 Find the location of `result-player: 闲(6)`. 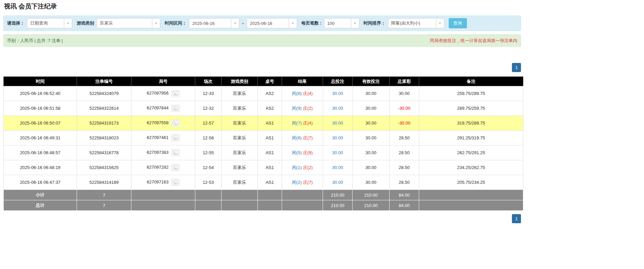

result-player: 闲(6) is located at coordinates (297, 138).